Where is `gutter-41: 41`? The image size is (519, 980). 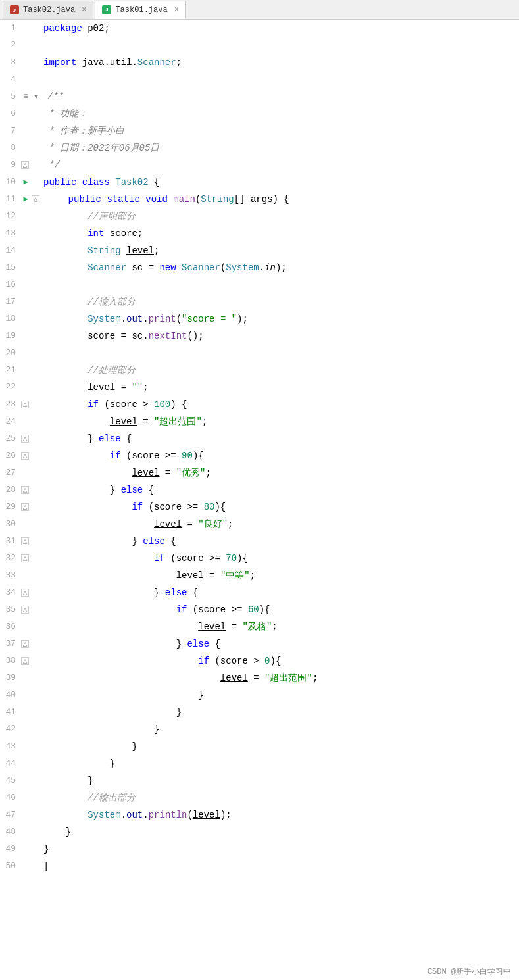
gutter-41: 41 is located at coordinates (20, 712).